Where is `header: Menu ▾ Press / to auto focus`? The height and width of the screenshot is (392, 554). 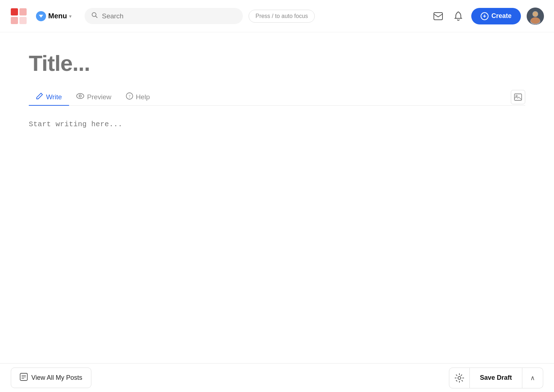 header: Menu ▾ Press / to auto focus is located at coordinates (277, 16).